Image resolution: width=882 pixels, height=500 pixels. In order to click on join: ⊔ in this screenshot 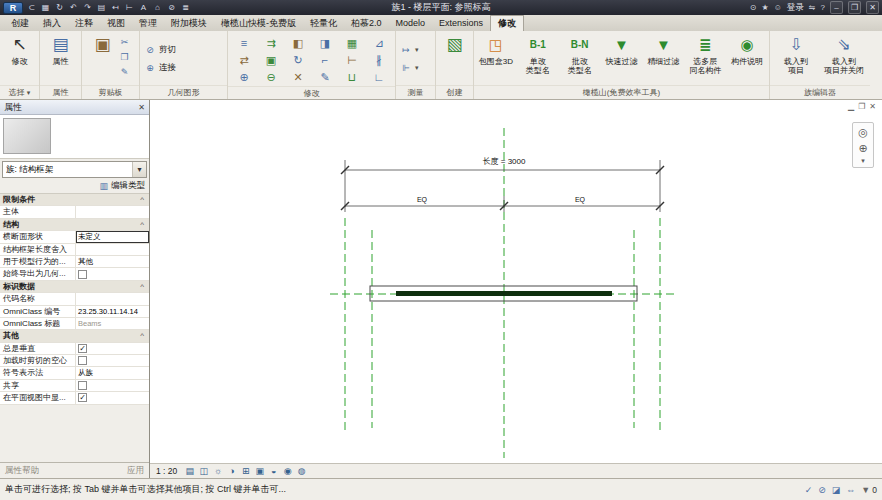, I will do `click(352, 78)`.